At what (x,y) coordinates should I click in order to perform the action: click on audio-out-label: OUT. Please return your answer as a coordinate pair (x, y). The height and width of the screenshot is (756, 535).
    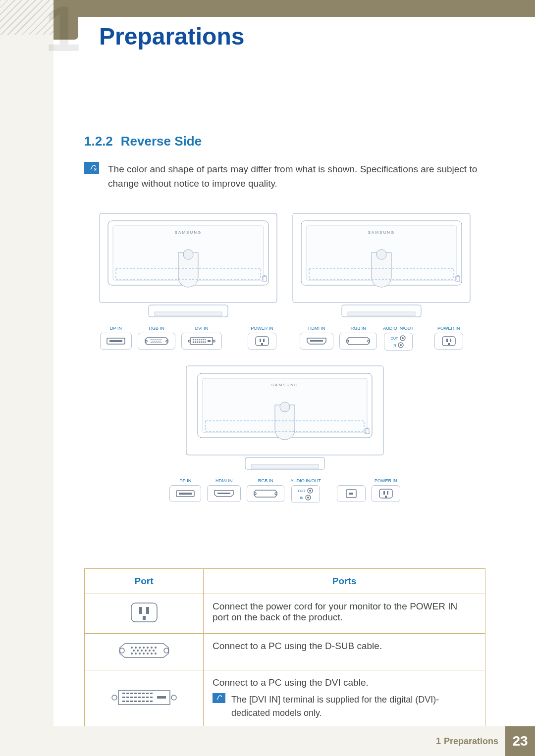
    Looking at the image, I should click on (394, 339).